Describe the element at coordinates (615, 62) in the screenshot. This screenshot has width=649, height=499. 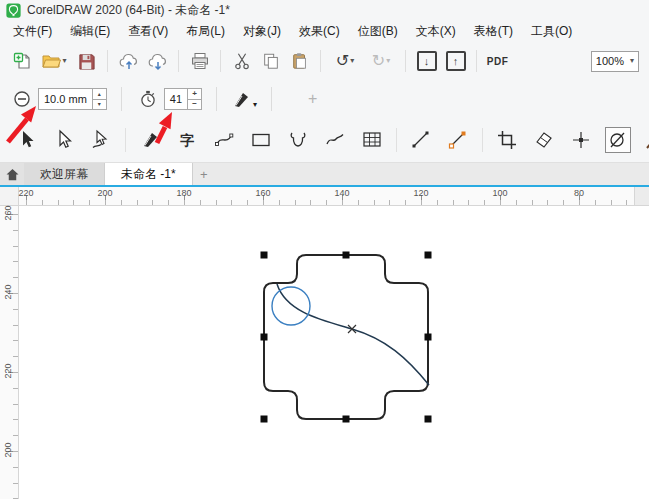
I see `zoom-level-select: 100% ▾` at that location.